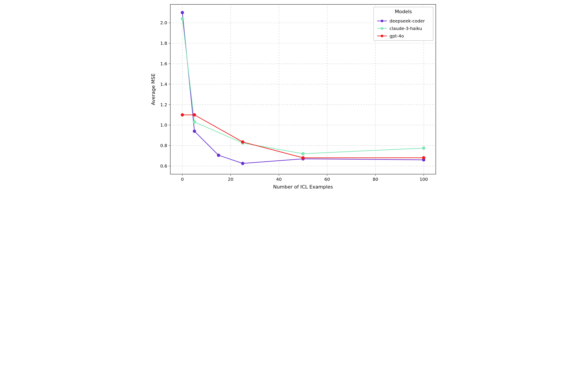  What do you see at coordinates (164, 43) in the screenshot?
I see `y-tick-label: 1.8` at bounding box center [164, 43].